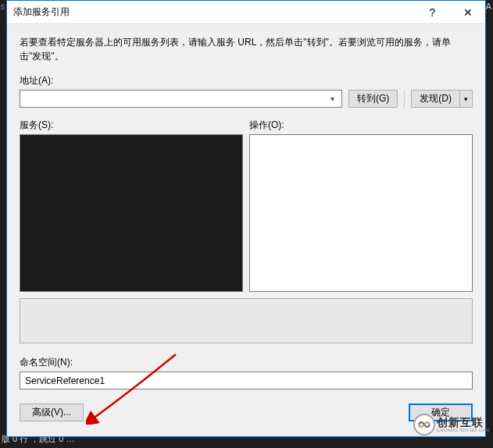  I want to click on background-corner: A, so click(489, 6).